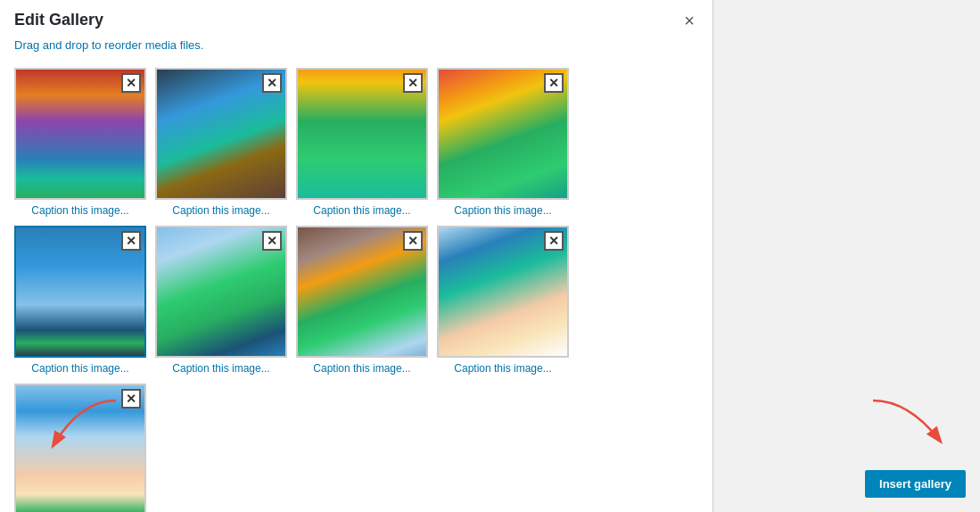 The width and height of the screenshot is (980, 512). Describe the element at coordinates (915, 483) in the screenshot. I see `insert-gallery-button: Insert gallery` at that location.